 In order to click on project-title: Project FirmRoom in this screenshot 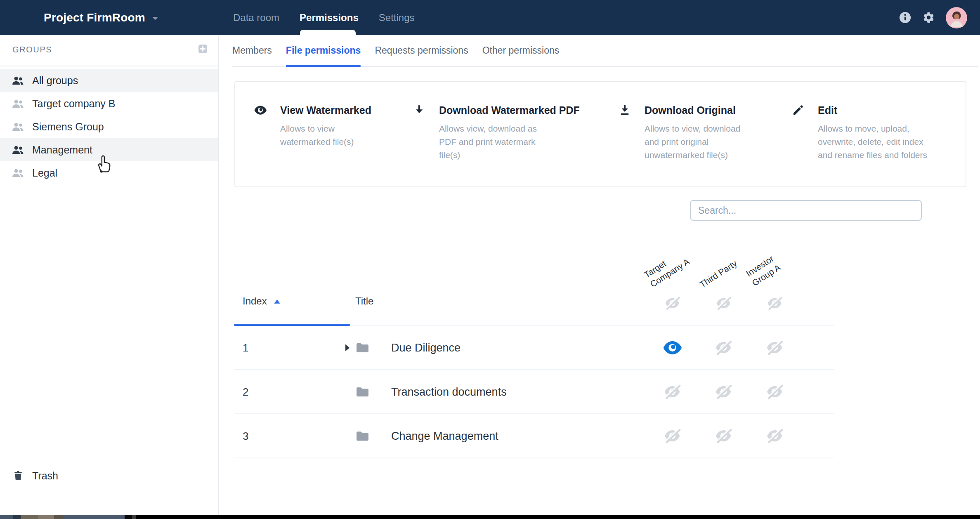, I will do `click(94, 18)`.